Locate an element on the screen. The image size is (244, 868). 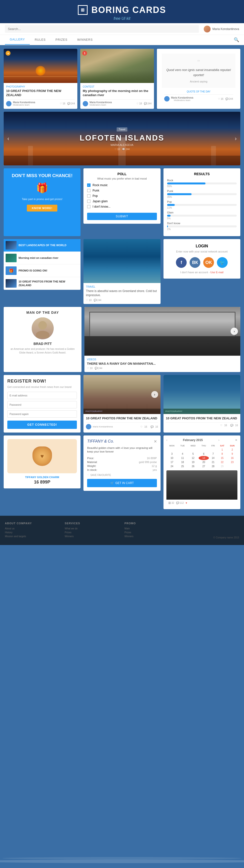
poll-option-4: I don't know... is located at coordinates (122, 207).